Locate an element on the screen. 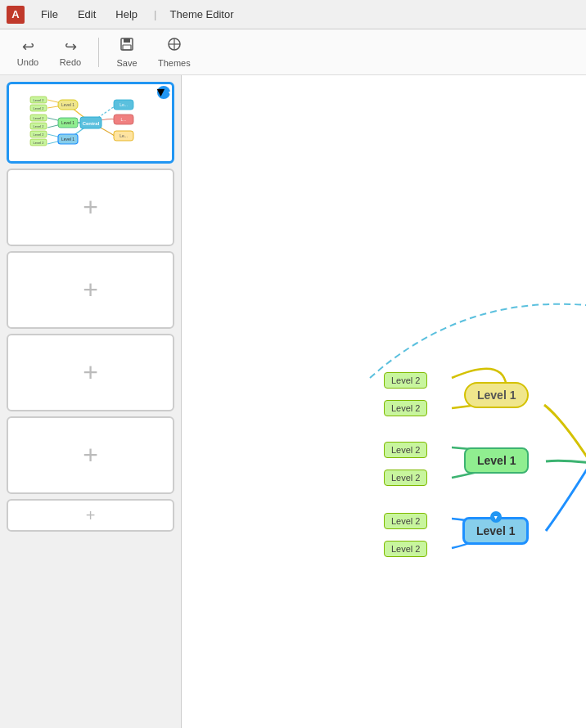  node-level2-4: Level 2 is located at coordinates (406, 478).